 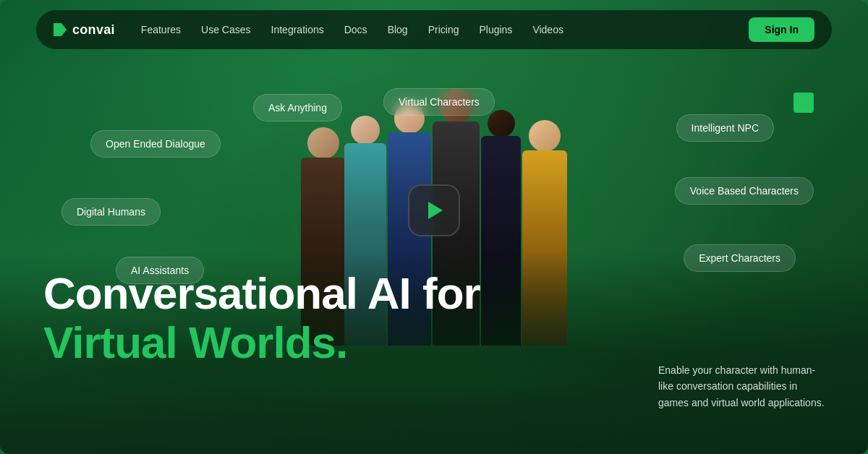 What do you see at coordinates (226, 30) in the screenshot?
I see `nav-use-cases: Use Cases` at bounding box center [226, 30].